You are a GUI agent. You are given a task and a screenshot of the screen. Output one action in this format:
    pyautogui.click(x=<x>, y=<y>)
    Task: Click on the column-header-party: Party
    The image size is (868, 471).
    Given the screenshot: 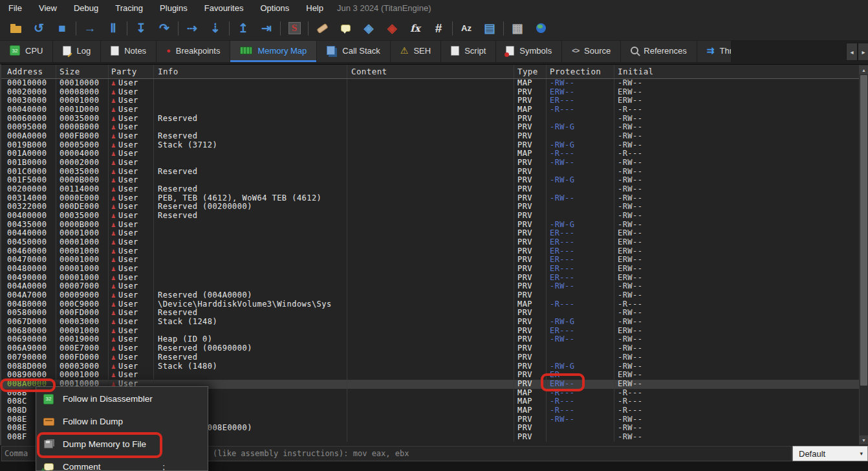 What is the action you would take?
    pyautogui.click(x=131, y=71)
    